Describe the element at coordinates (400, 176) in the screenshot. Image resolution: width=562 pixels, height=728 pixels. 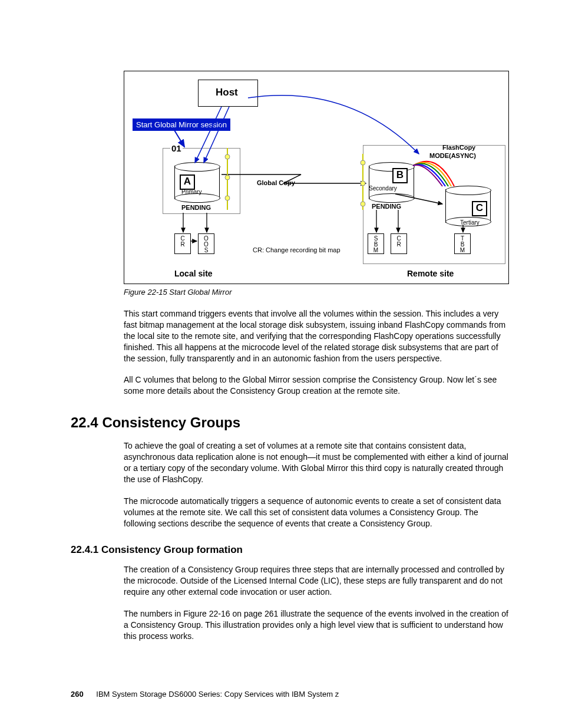
I see `volume-b: B` at that location.